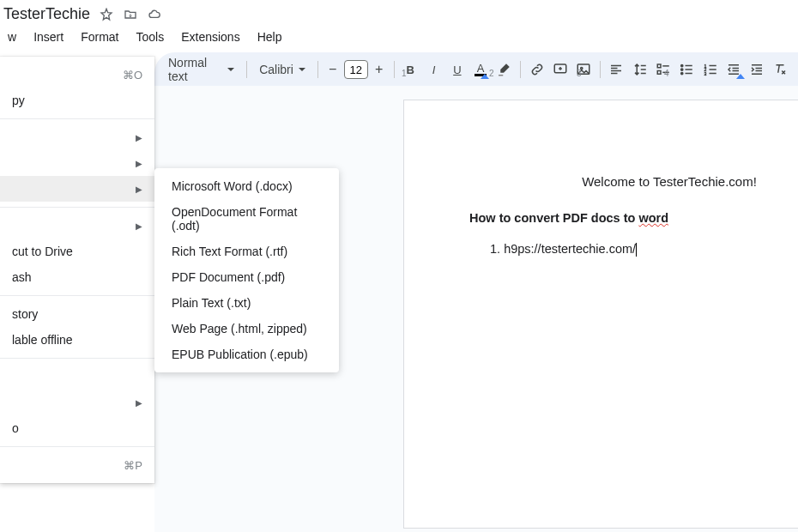 The height and width of the screenshot is (532, 798). What do you see at coordinates (12, 37) in the screenshot?
I see `menu-view: w` at bounding box center [12, 37].